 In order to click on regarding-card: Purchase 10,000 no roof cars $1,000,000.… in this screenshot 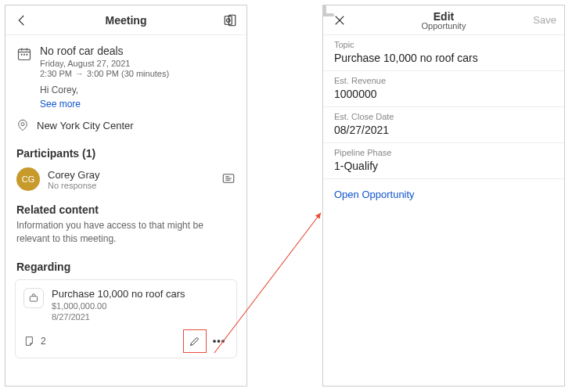, I will do `click(126, 319)`.